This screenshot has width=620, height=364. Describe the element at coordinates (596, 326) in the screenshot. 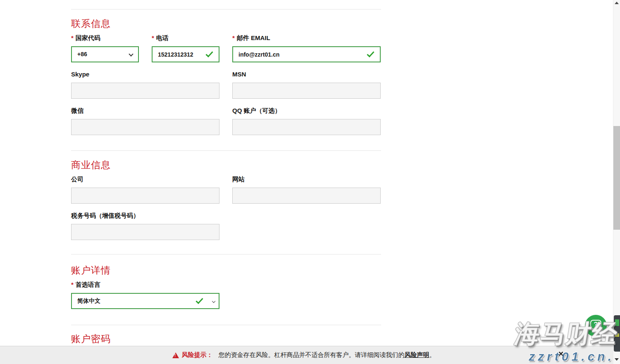

I see `live-chat-button: ?` at that location.